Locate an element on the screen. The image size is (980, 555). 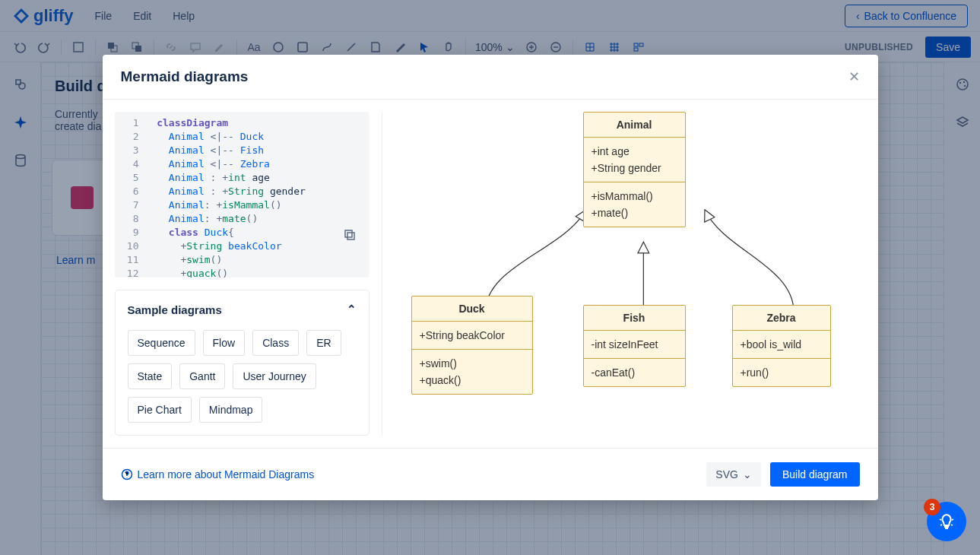
uml-duck: Duck +String beakColor +swim() +quack() is located at coordinates (472, 345).